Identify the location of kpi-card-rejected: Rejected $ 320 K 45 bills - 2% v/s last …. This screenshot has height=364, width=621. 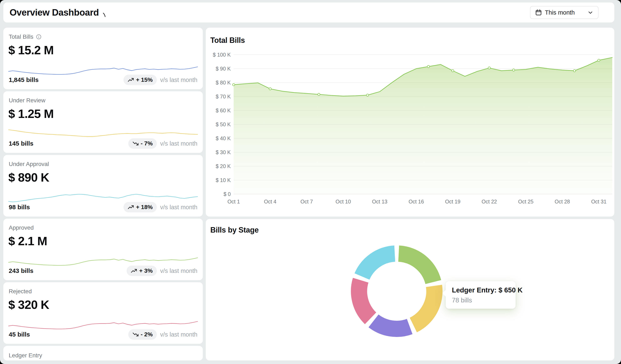
(103, 313).